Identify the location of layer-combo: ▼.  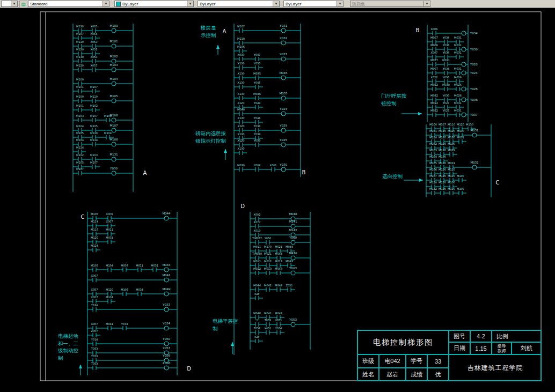
(10, 4).